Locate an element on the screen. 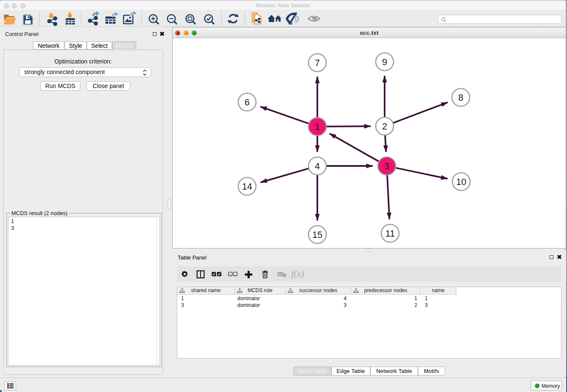  svg-text: 1 is located at coordinates (317, 127).